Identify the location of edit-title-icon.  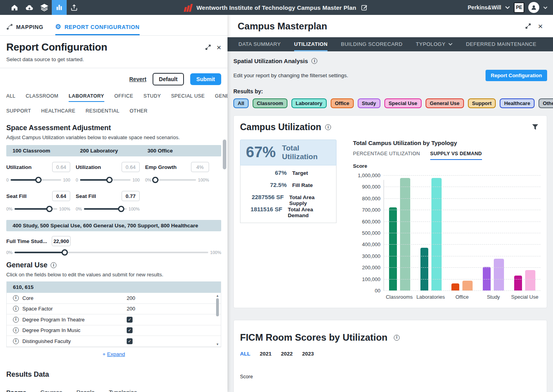
(364, 7).